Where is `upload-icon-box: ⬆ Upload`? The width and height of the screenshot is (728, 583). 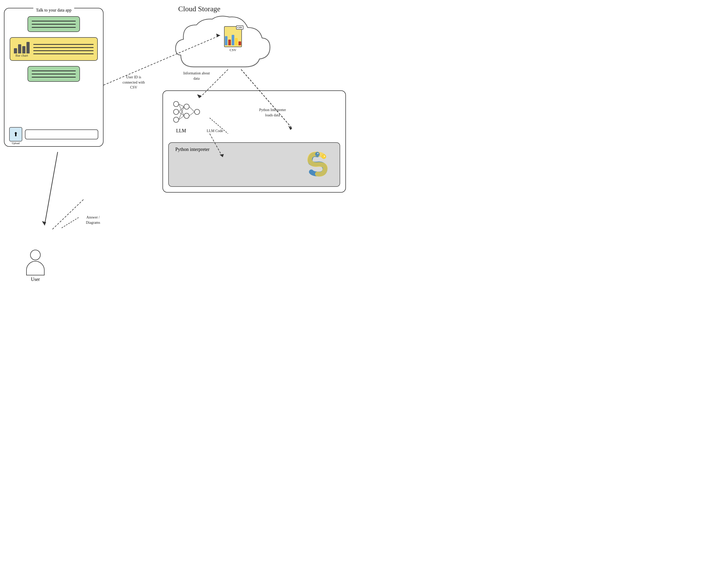
upload-icon-box: ⬆ Upload is located at coordinates (16, 134).